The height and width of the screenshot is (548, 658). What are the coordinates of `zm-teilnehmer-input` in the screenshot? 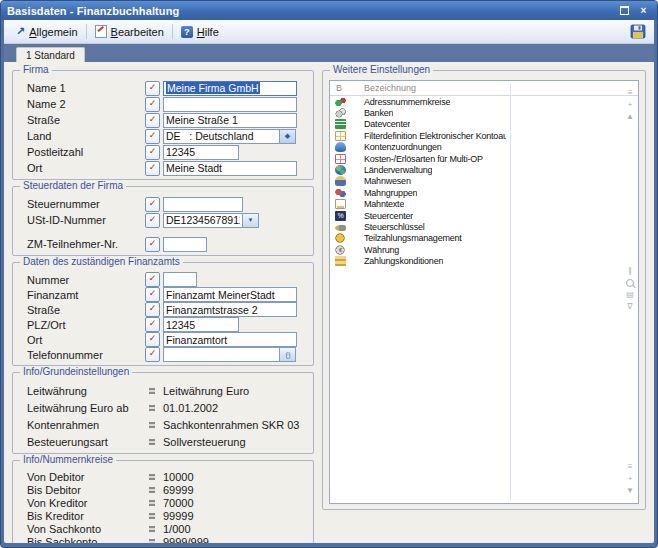 It's located at (185, 244).